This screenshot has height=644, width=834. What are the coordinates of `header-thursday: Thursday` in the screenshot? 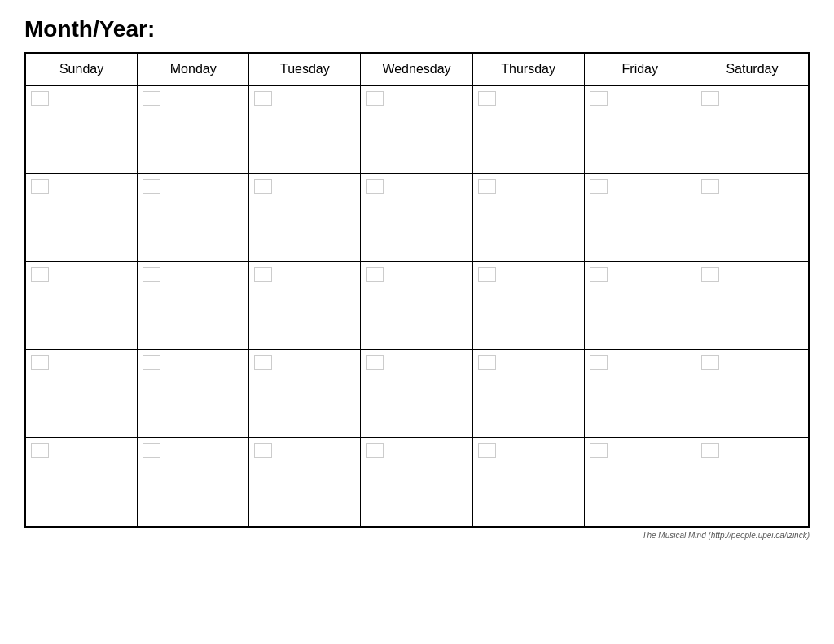 It's located at (529, 69).